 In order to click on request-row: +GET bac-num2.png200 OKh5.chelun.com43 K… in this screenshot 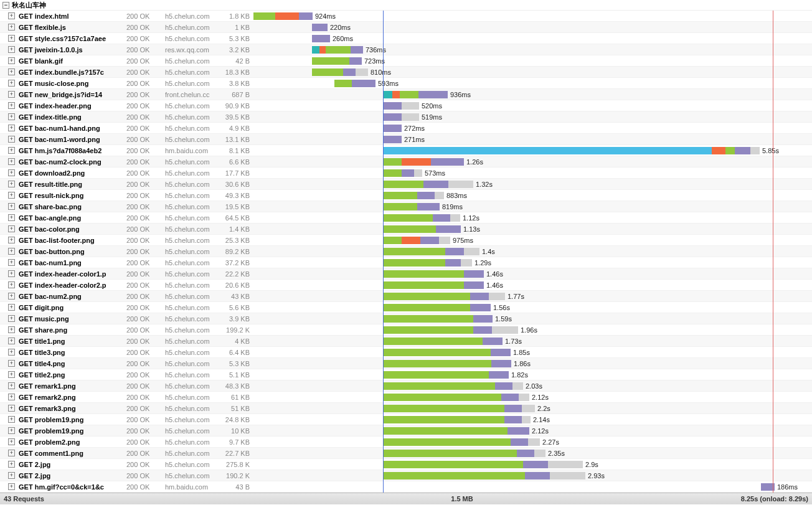, I will do `click(406, 296)`.